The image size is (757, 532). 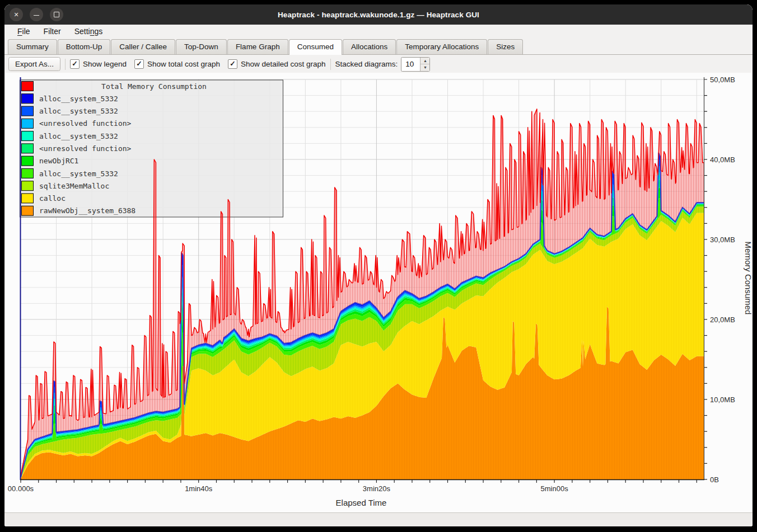 I want to click on x-tick-label: 5min00s, so click(x=555, y=489).